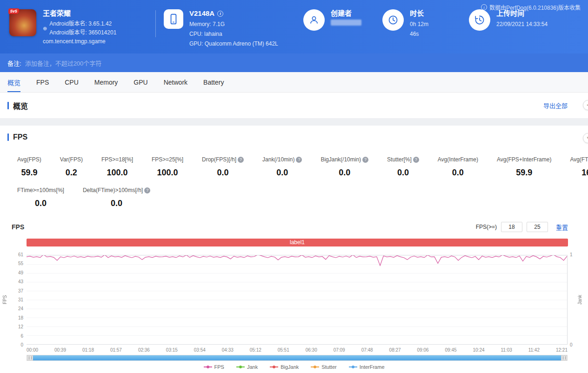 This screenshot has height=373, width=588. I want to click on metric: Avg(FPS+InterFrame) 59.9, so click(524, 167).